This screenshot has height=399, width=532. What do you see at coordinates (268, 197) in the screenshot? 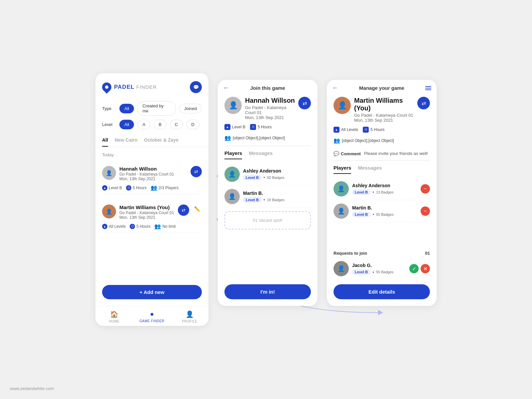
I see `join-player-martinb: 👤 Martin B. Level B ● 19 Badges` at bounding box center [268, 197].